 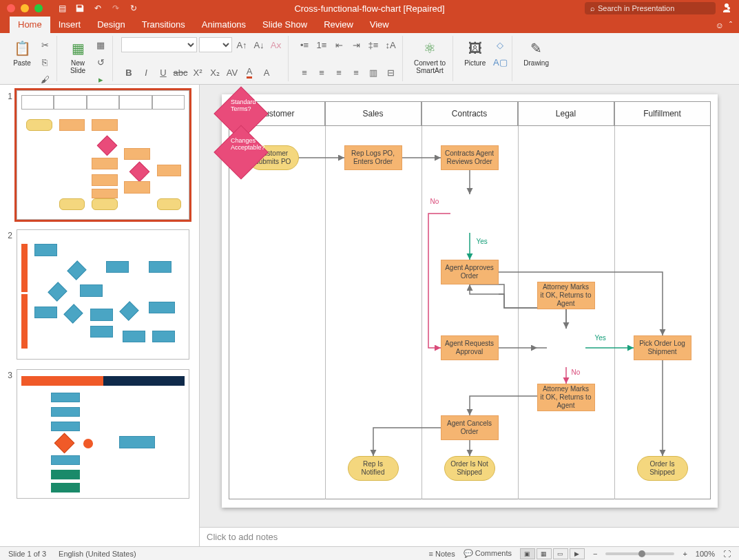 What do you see at coordinates (369, 25) in the screenshot?
I see `ribbon-tabs: Home Insert Design Transitions Animation…` at bounding box center [369, 25].